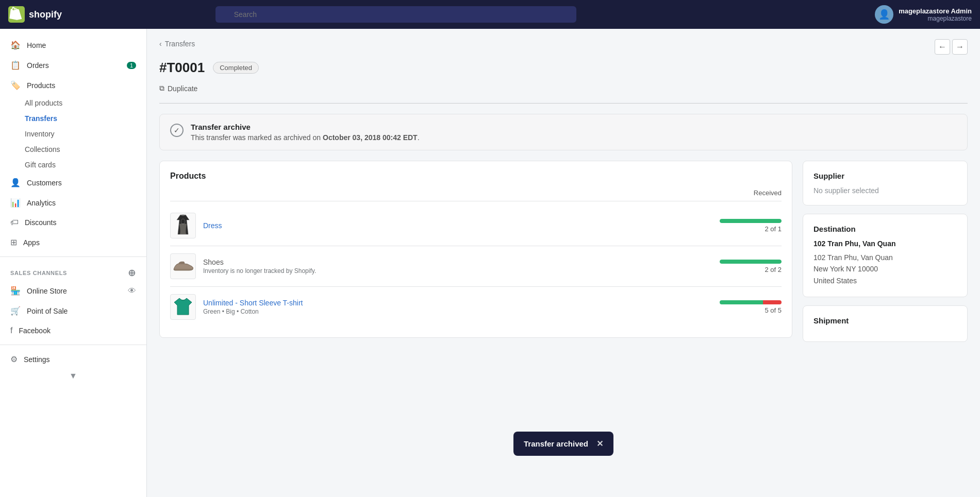 Image resolution: width=980 pixels, height=497 pixels. I want to click on destination-title: Destination, so click(885, 229).